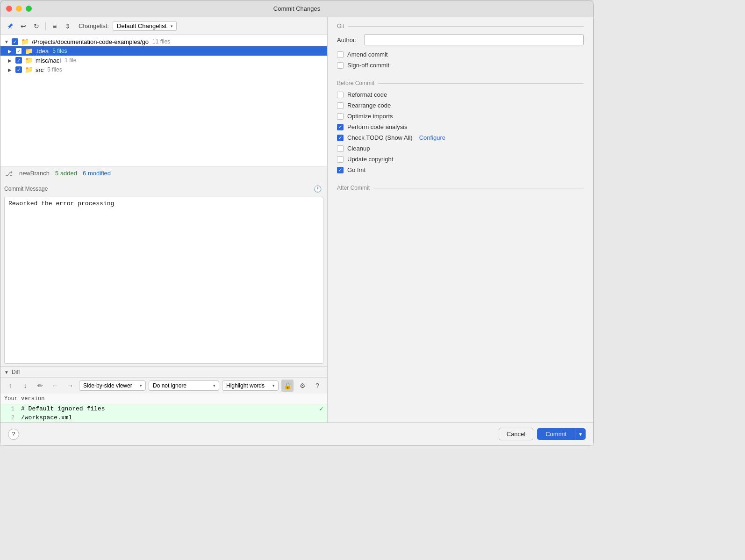 This screenshot has height=560, width=745. What do you see at coordinates (356, 170) in the screenshot?
I see `gofmt-label: Go fmt` at bounding box center [356, 170].